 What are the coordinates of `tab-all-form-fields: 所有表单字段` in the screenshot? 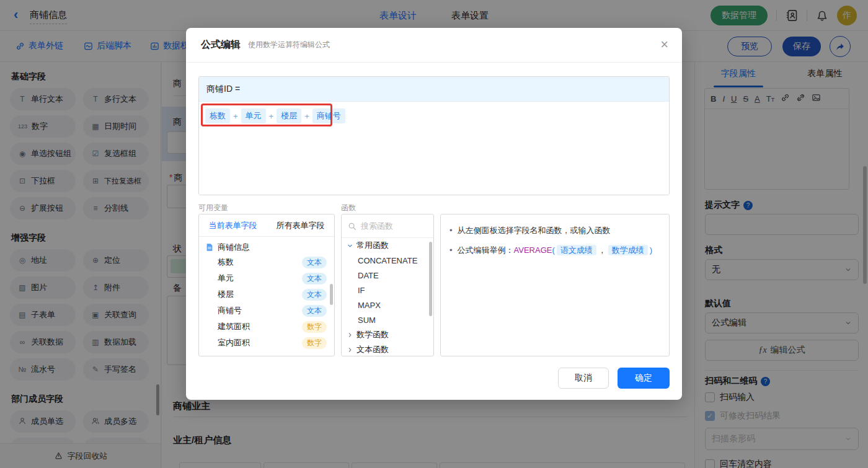 It's located at (301, 226).